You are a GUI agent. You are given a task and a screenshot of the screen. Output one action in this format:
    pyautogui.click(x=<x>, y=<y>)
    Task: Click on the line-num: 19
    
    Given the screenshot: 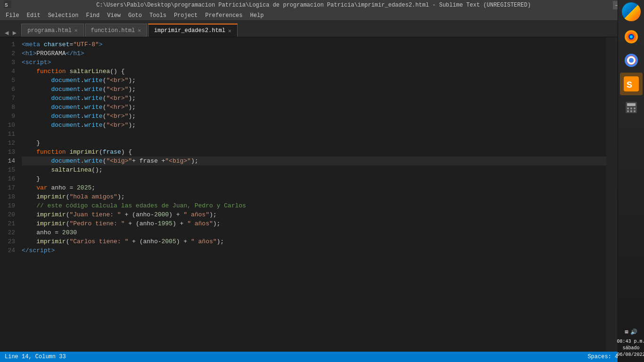 What is the action you would take?
    pyautogui.click(x=9, y=206)
    